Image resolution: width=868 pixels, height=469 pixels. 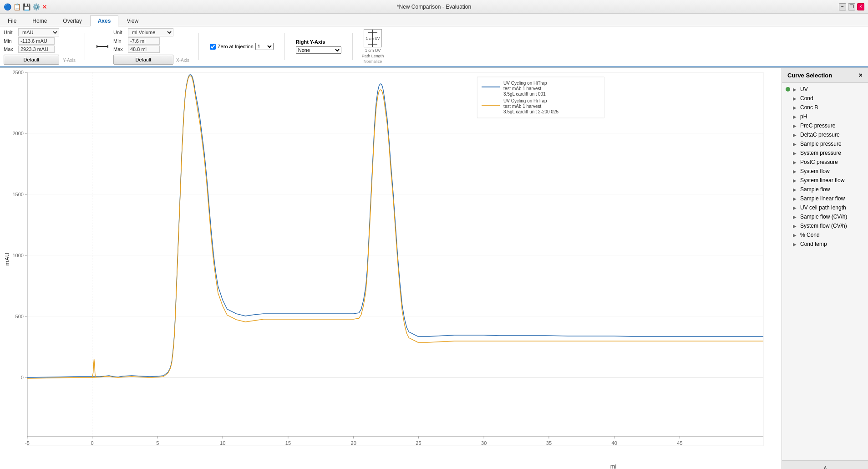 I want to click on yaxis-fields: Unit mAU Min Max Default, so click(x=31, y=46).